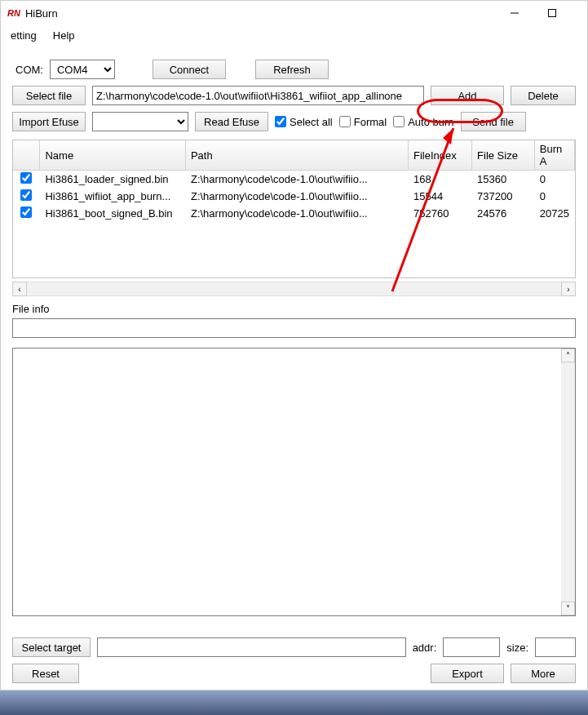  Describe the element at coordinates (440, 214) in the screenshot. I see `cell-index: 752760` at that location.